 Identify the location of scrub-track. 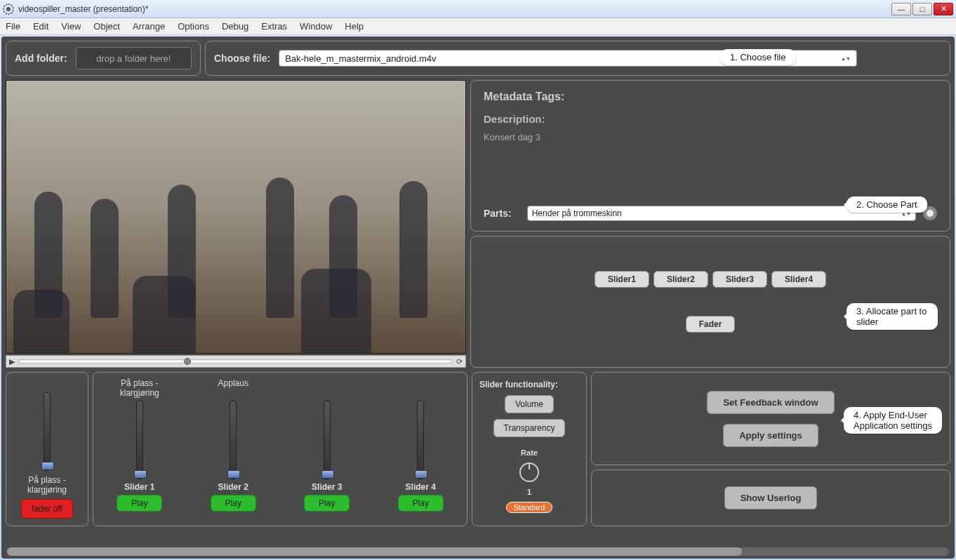
(236, 361).